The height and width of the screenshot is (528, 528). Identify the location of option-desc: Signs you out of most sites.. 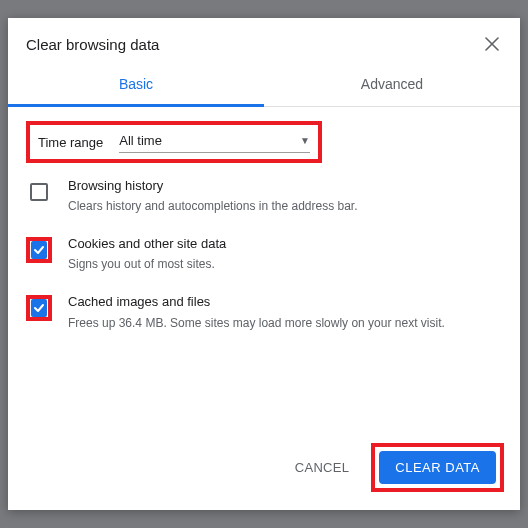
(147, 264).